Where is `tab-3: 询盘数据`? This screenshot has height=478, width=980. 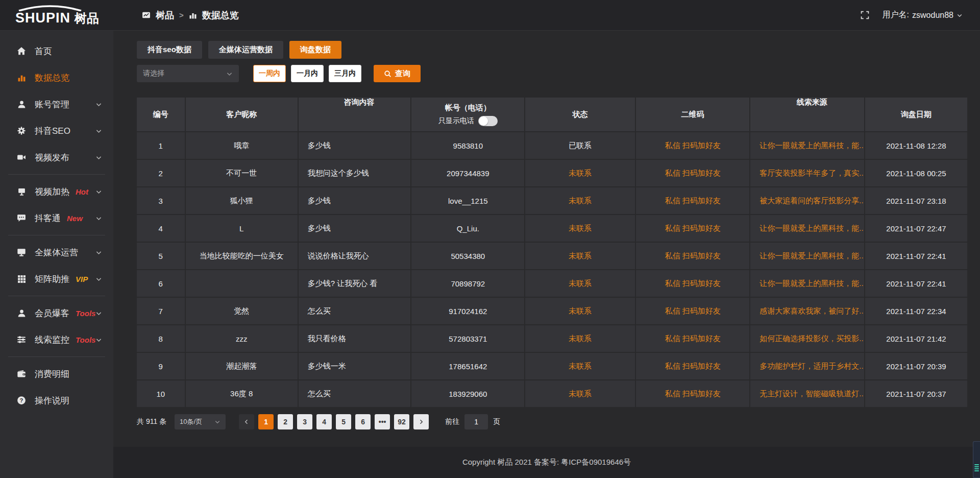
tab-3: 询盘数据 is located at coordinates (315, 50).